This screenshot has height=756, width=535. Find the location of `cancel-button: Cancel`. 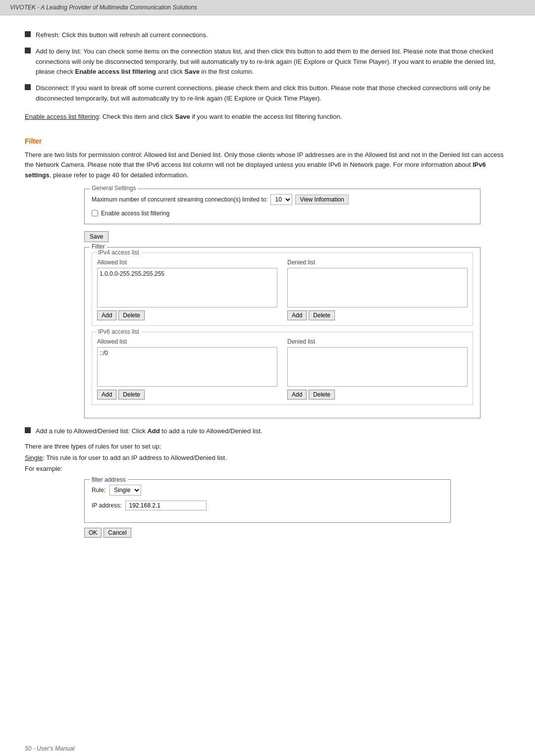

cancel-button: Cancel is located at coordinates (117, 533).